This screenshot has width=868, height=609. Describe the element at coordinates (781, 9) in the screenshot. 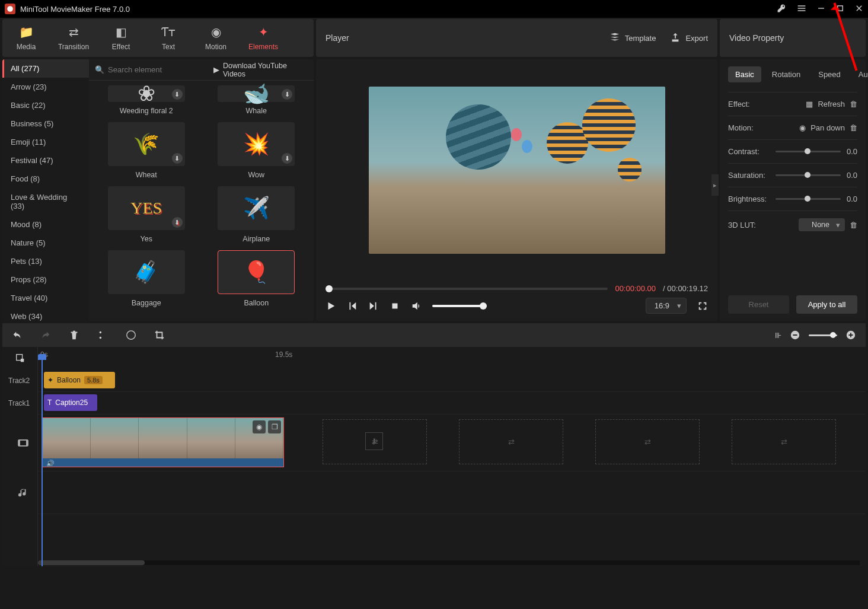

I see `license-key-icon` at that location.